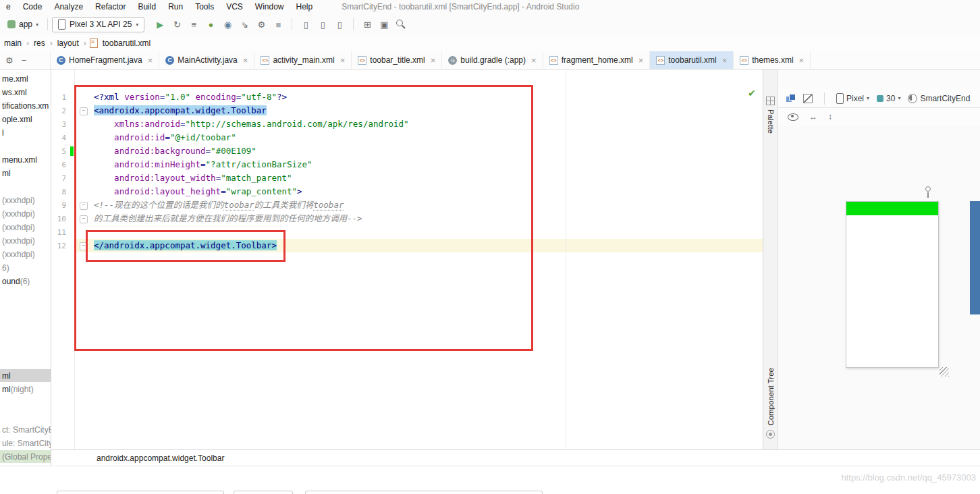 Image resolution: width=980 pixels, height=494 pixels. I want to click on project-item-hint: 6), so click(5, 268).